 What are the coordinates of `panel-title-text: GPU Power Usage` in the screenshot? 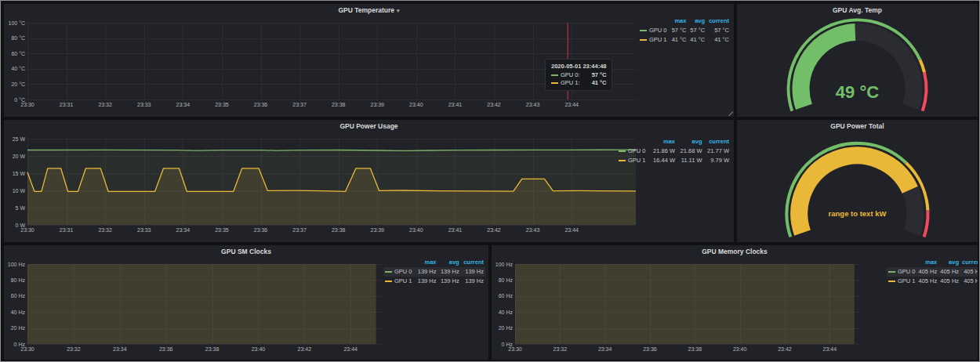 It's located at (368, 126).